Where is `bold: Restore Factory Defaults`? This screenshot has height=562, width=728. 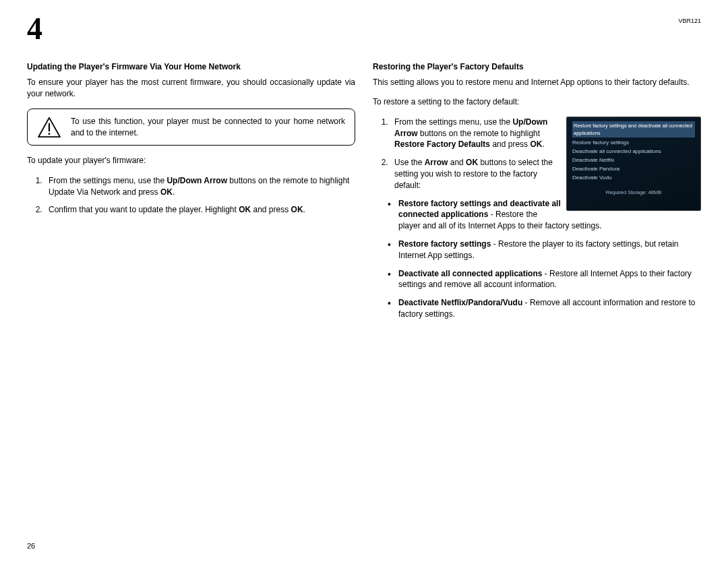 bold: Restore Factory Defaults is located at coordinates (442, 144).